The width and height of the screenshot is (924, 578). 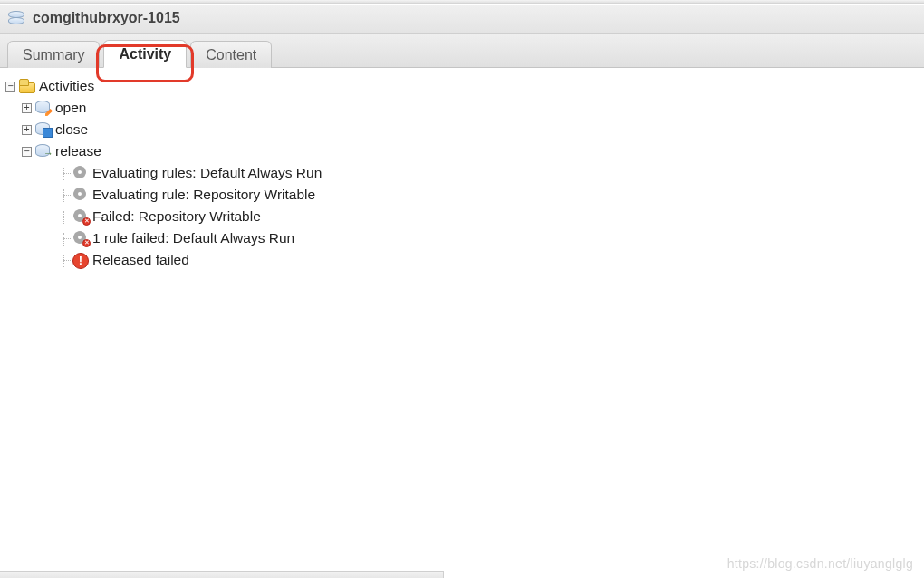 I want to click on tree-item-close-label: close, so click(x=72, y=130).